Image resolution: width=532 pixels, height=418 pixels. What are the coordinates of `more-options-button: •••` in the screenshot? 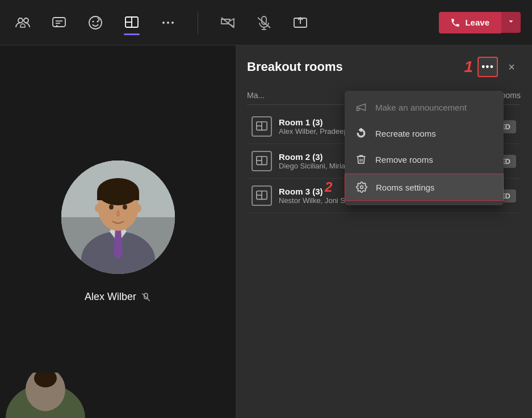 It's located at (488, 67).